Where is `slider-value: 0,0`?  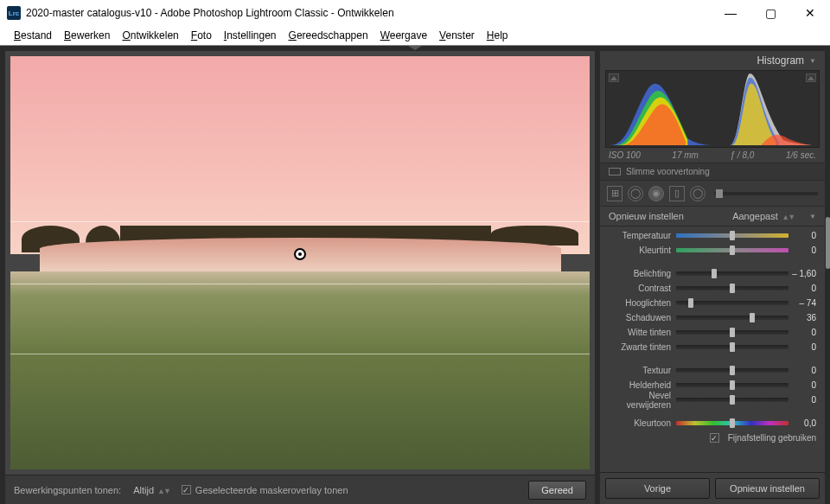 slider-value: 0,0 is located at coordinates (802, 424).